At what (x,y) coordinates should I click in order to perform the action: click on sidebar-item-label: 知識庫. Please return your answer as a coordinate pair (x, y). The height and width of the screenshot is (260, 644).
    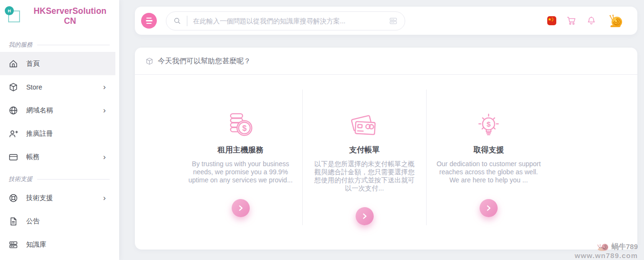
    Looking at the image, I should click on (67, 245).